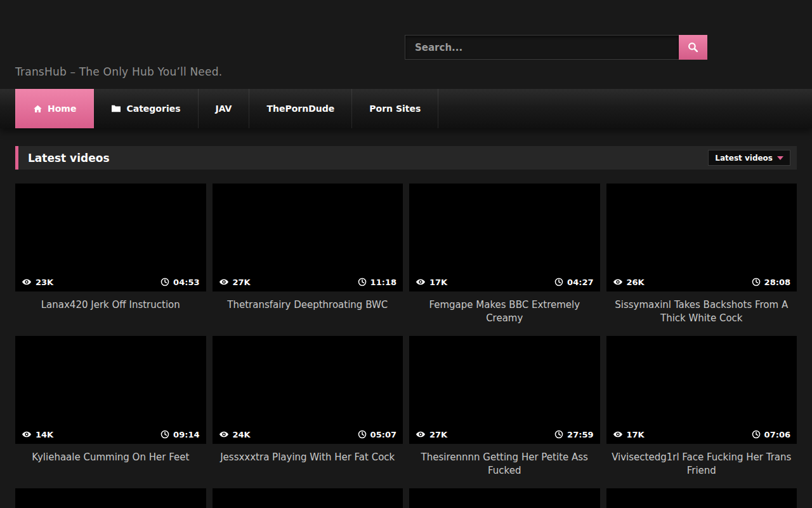 The width and height of the screenshot is (812, 508). I want to click on sort-dropdown-label: Latest videos, so click(743, 158).